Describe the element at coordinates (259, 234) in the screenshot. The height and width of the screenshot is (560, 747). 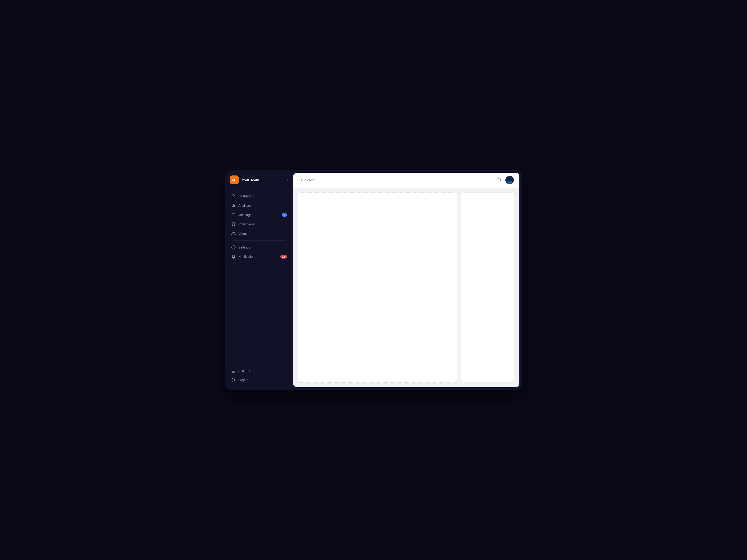
I see `sidebar-item-users: Users` at that location.